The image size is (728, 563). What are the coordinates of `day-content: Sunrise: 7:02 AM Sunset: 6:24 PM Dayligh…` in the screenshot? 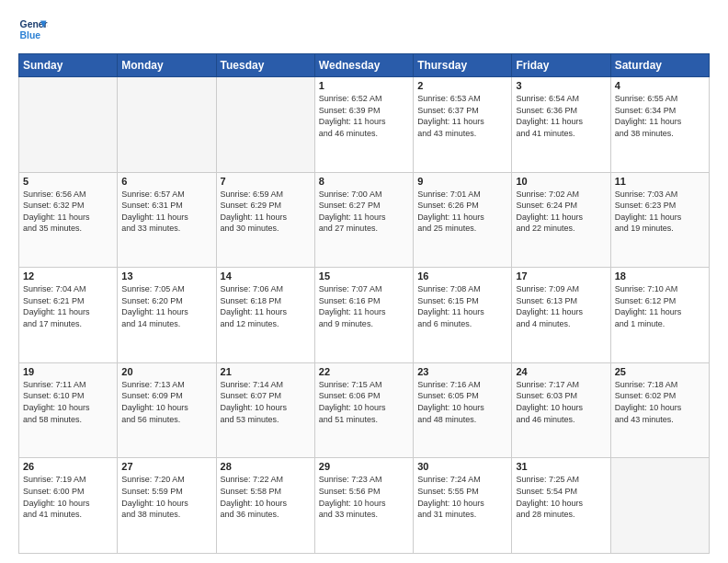 It's located at (561, 212).